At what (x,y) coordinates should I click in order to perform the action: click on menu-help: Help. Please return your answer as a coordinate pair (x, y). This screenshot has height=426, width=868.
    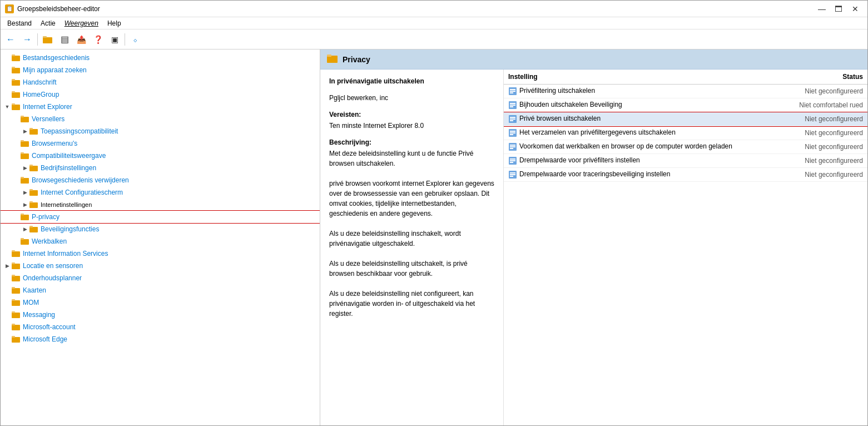
    Looking at the image, I should click on (115, 23).